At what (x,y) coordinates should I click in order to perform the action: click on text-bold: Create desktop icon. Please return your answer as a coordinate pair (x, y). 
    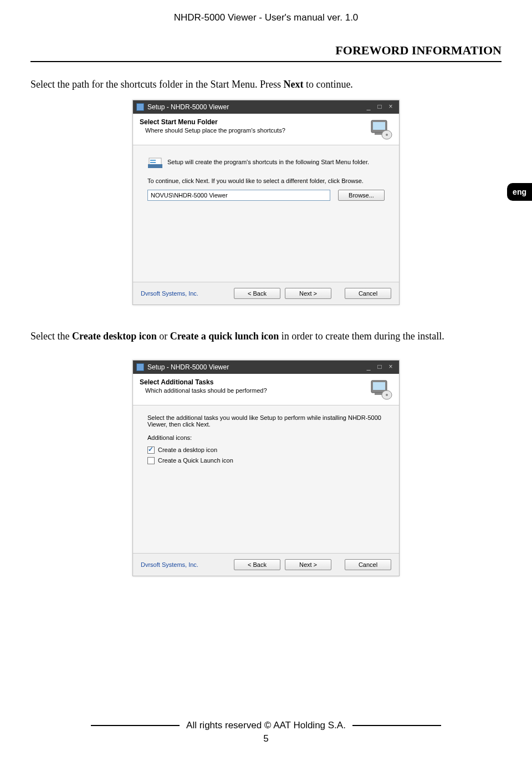
    Looking at the image, I should click on (115, 336).